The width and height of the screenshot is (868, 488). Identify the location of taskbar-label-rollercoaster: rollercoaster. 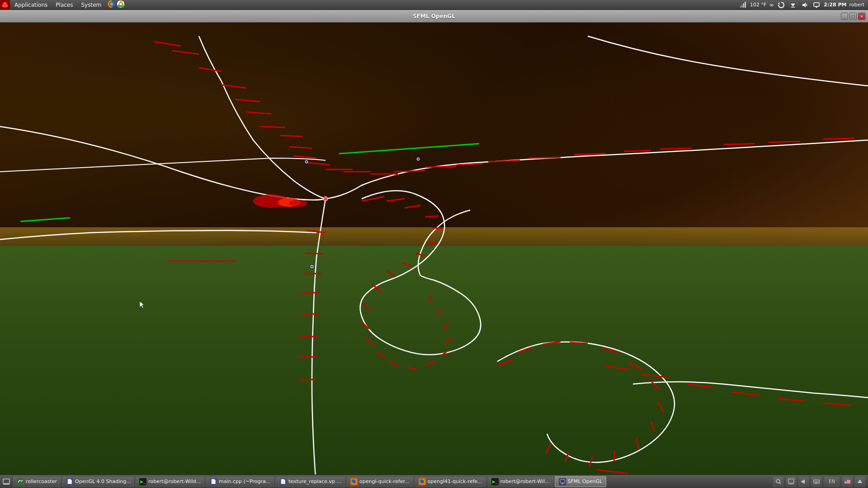
(42, 482).